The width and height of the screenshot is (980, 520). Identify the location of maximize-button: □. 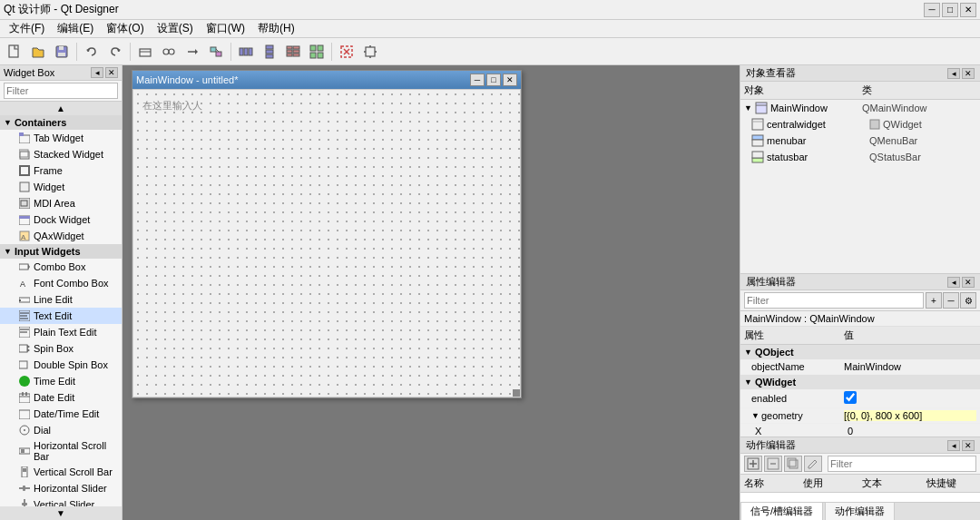
(950, 10).